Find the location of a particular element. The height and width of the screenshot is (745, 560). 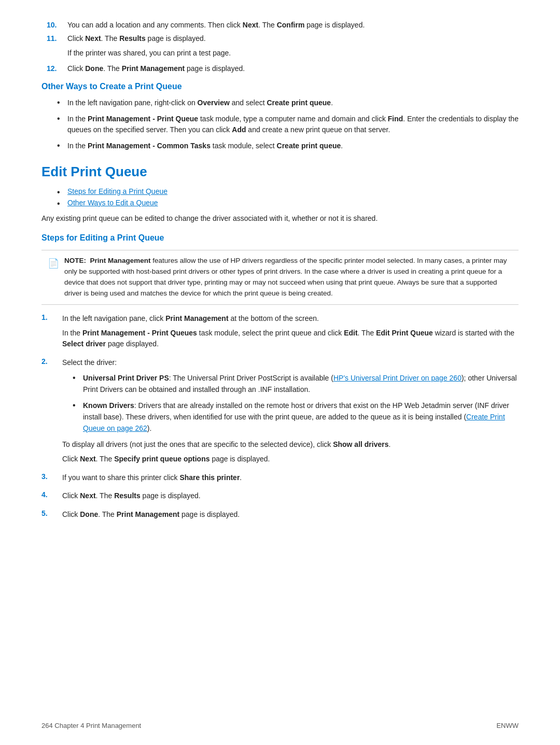

edit-queue-intro: Any existing print queue can be edited t… is located at coordinates (280, 219).